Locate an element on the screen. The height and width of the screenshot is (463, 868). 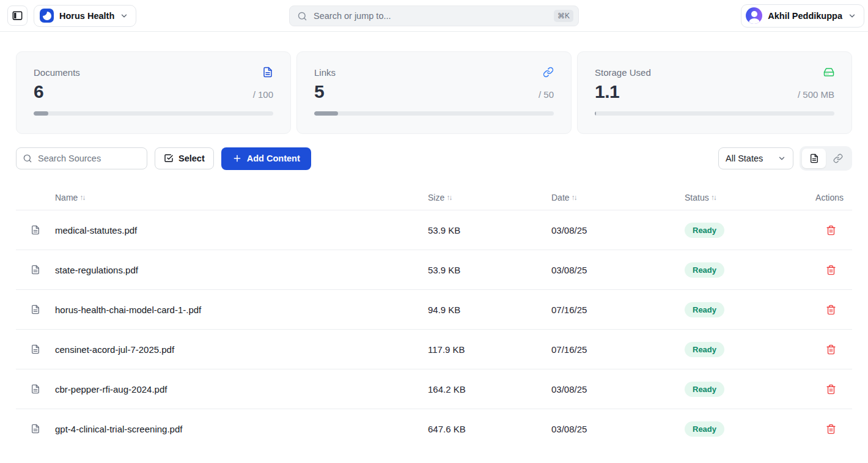
table-row: censinet-acord-jul-7-2025.pdf 117.9 KB 0… is located at coordinates (434, 349).